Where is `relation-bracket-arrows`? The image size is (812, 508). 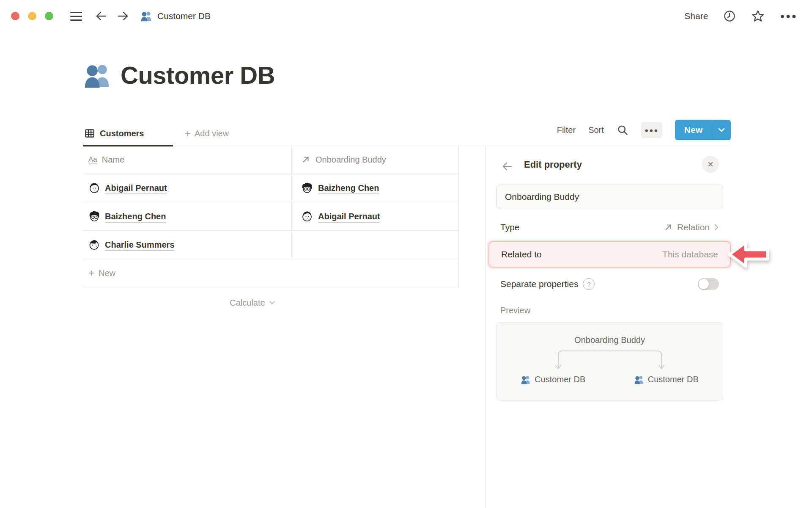
relation-bracket-arrows is located at coordinates (610, 360).